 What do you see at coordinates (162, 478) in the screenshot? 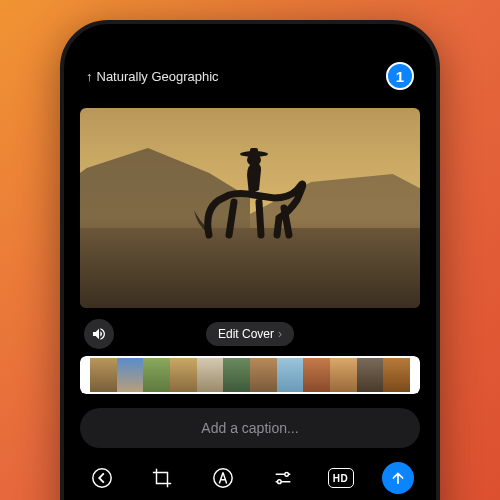
I see `crop-icon` at bounding box center [162, 478].